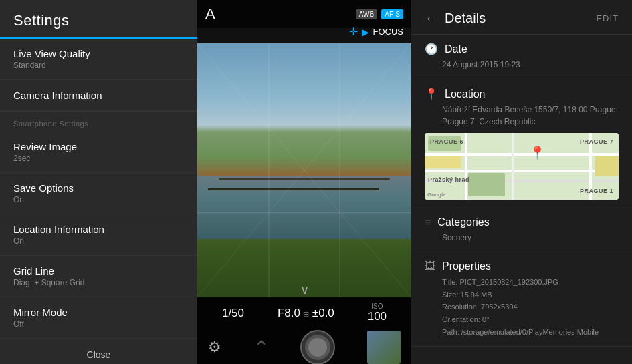 This screenshot has height=364, width=632. I want to click on close-label: Close, so click(99, 355).